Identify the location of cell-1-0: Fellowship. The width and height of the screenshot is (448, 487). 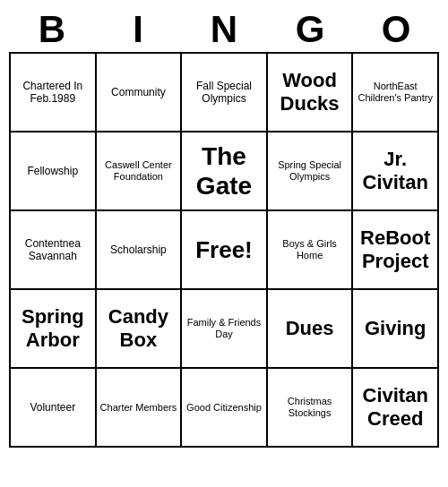
(54, 172).